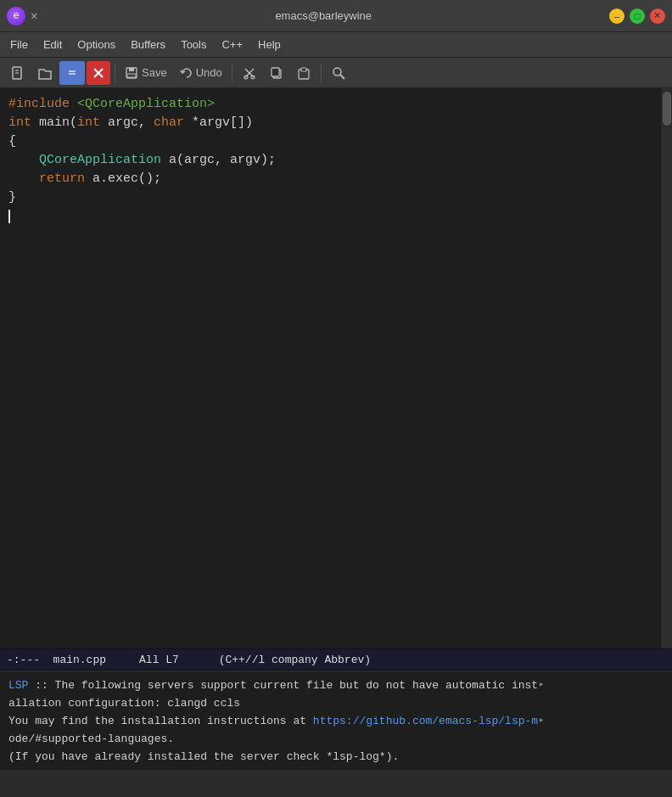  Describe the element at coordinates (330, 179) in the screenshot. I see `code-line-5: return a.exec();` at that location.